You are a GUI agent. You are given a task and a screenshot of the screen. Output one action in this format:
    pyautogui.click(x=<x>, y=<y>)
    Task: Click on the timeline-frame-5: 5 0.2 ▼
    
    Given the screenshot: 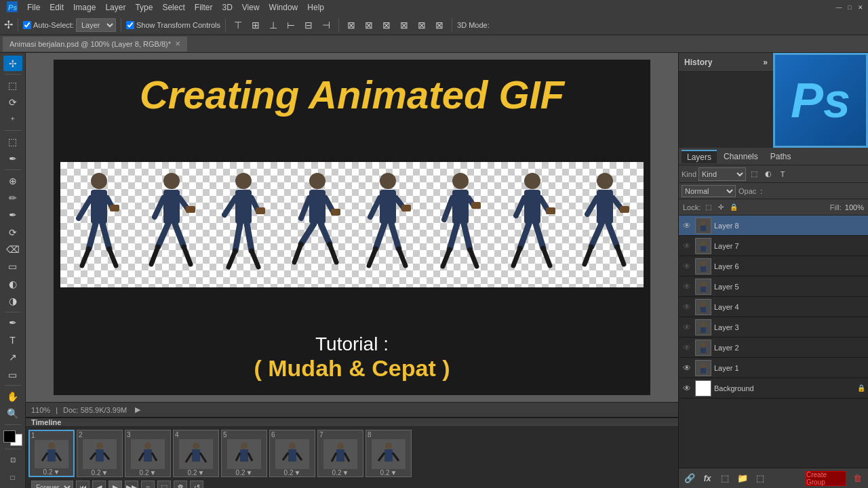 What is the action you would take?
    pyautogui.click(x=244, y=453)
    